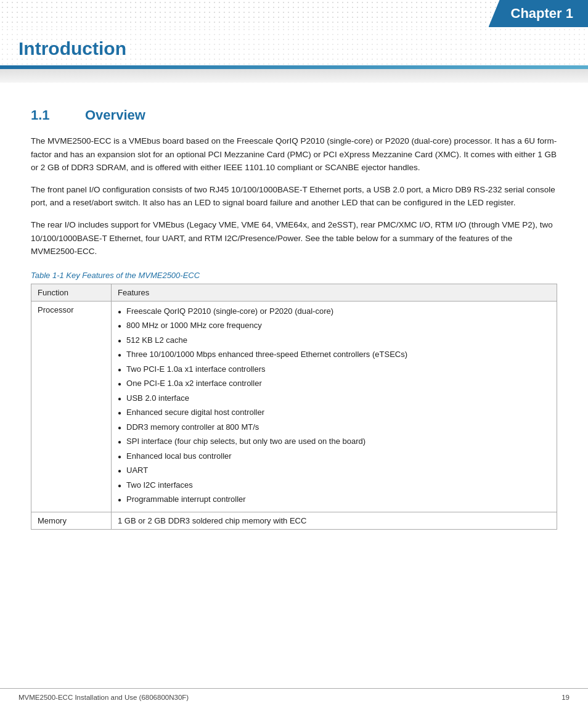  Describe the element at coordinates (294, 275) in the screenshot. I see `table-caption: Table 1-1 Key Features of the MVME2500-E…` at that location.